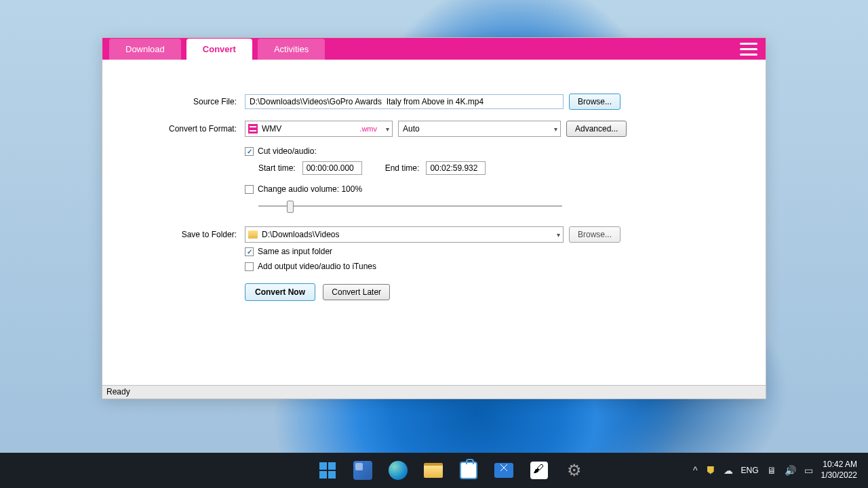 The width and height of the screenshot is (868, 488). Describe the element at coordinates (277, 168) in the screenshot. I see `start-time-label: Start time:` at that location.